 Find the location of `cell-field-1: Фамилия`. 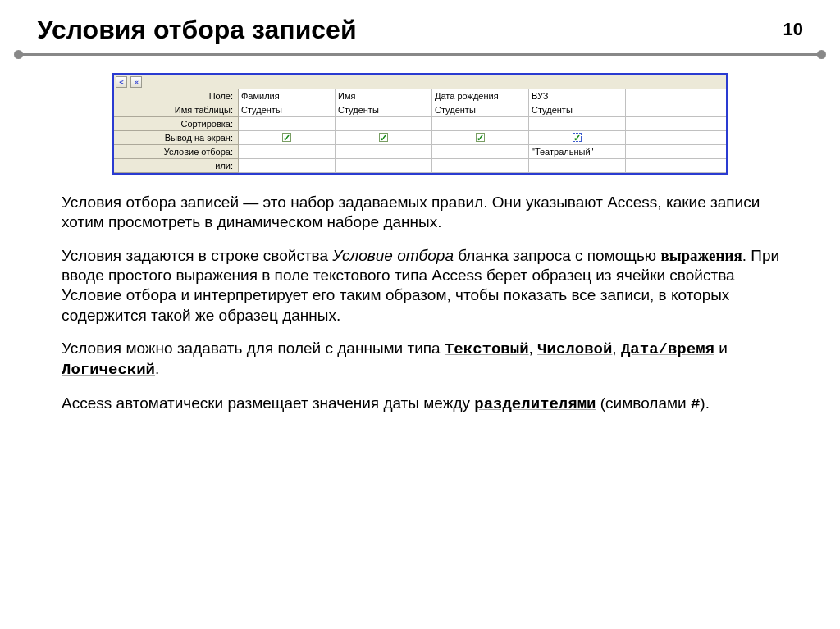

cell-field-1: Фамилия is located at coordinates (287, 96).